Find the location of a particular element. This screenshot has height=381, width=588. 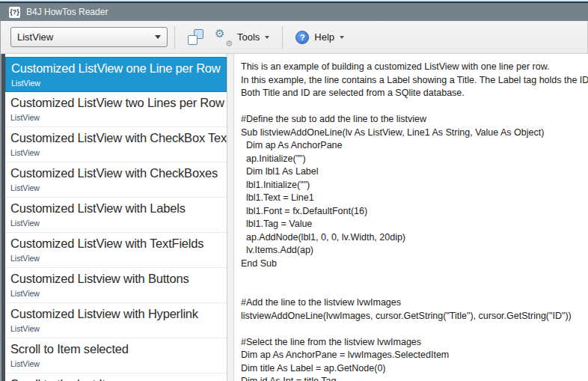

content-line: lbl1.Initialize("") is located at coordinates (412, 186).